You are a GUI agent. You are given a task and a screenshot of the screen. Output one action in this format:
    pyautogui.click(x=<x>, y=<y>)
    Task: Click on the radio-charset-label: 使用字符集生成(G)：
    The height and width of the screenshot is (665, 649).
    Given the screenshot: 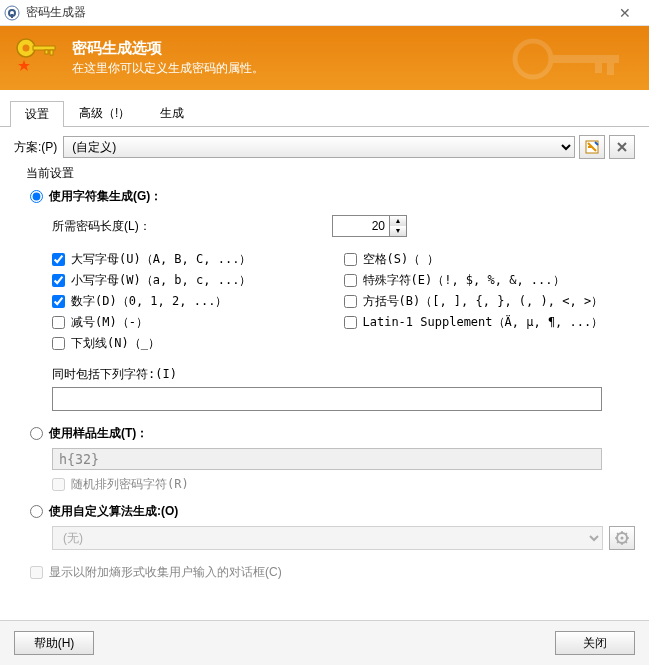 What is the action you would take?
    pyautogui.click(x=106, y=196)
    